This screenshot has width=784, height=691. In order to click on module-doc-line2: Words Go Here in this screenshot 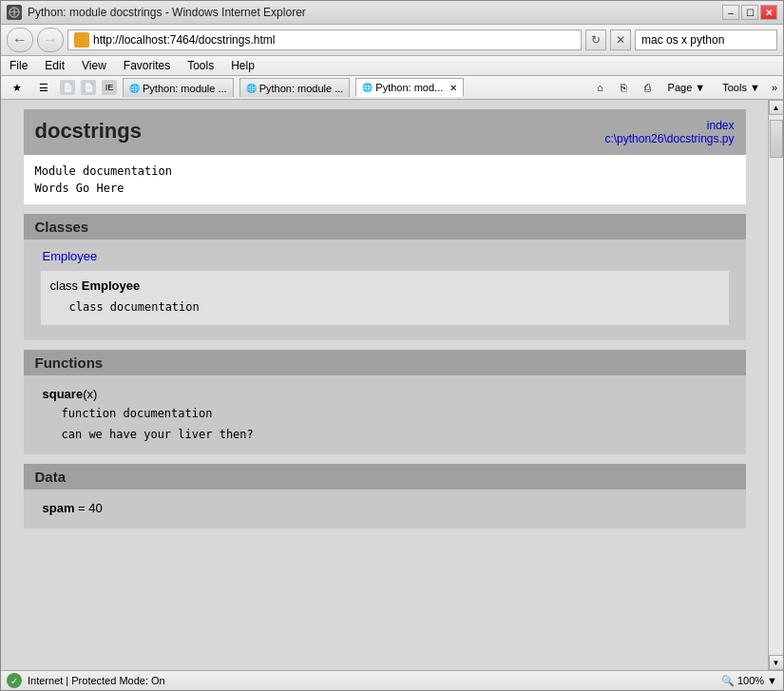, I will do `click(385, 188)`.